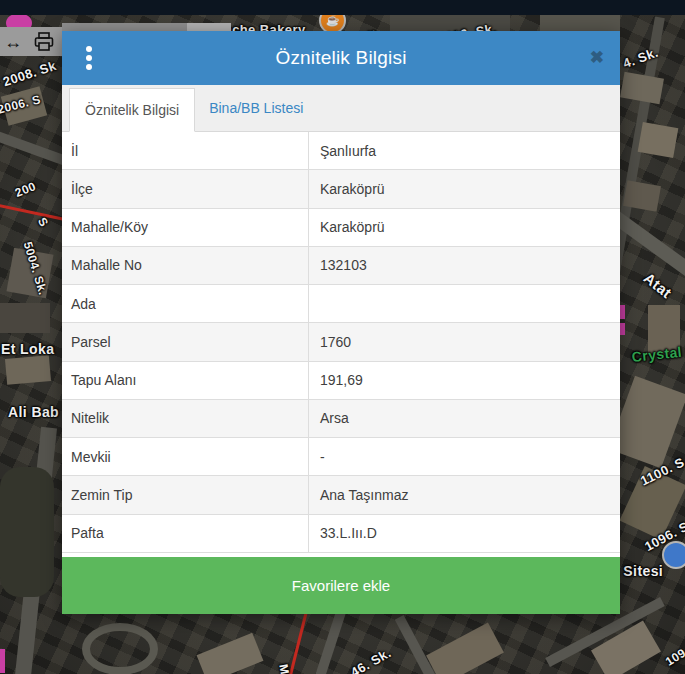  Describe the element at coordinates (28, 349) in the screenshot. I see `map-street-label: Et Loka` at that location.